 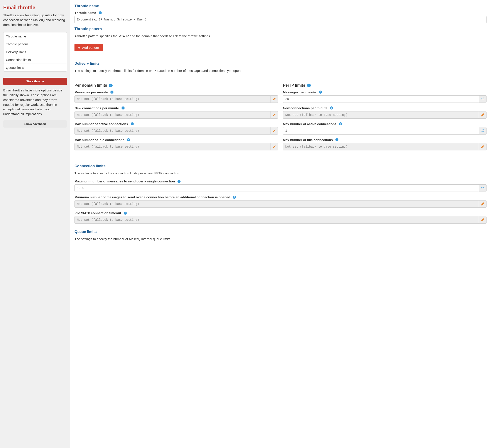 I want to click on label-throttle-name: Throttle name, so click(x=85, y=13).